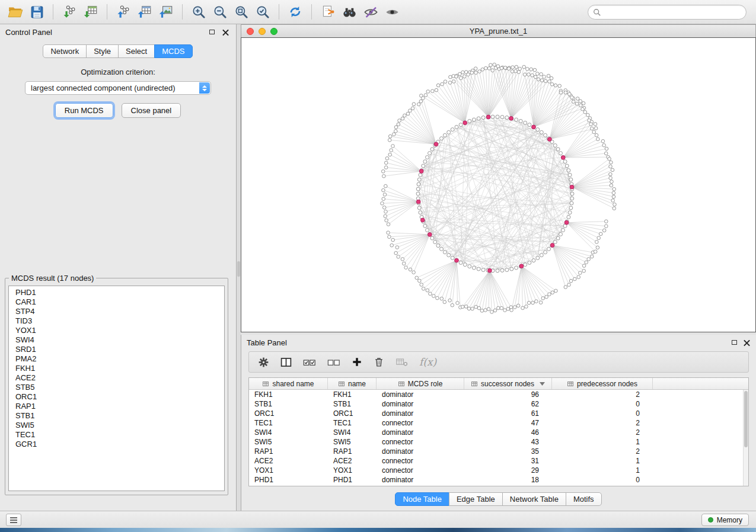 This screenshot has height=532, width=756. What do you see at coordinates (534, 499) in the screenshot?
I see `tab-network-table: Network Table` at bounding box center [534, 499].